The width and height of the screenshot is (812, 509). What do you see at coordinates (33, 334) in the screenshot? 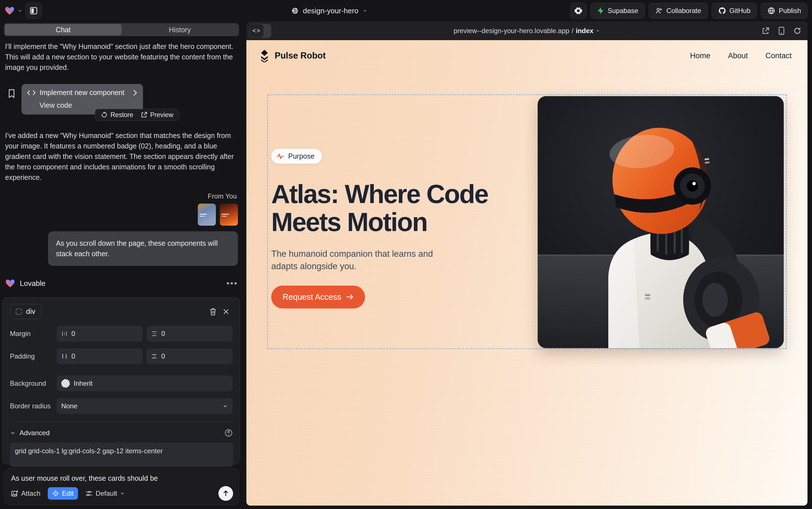
I see `margin-label: Margin` at bounding box center [33, 334].